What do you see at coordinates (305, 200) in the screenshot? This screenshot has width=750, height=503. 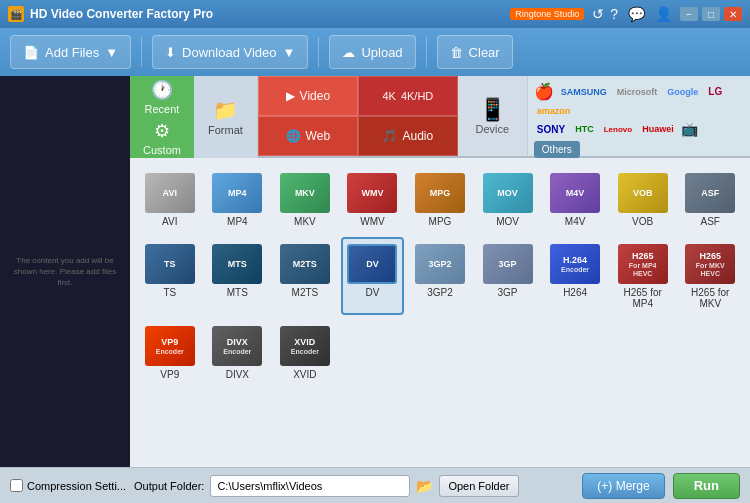 I see `format-item-mkv: MKV MKV` at bounding box center [305, 200].